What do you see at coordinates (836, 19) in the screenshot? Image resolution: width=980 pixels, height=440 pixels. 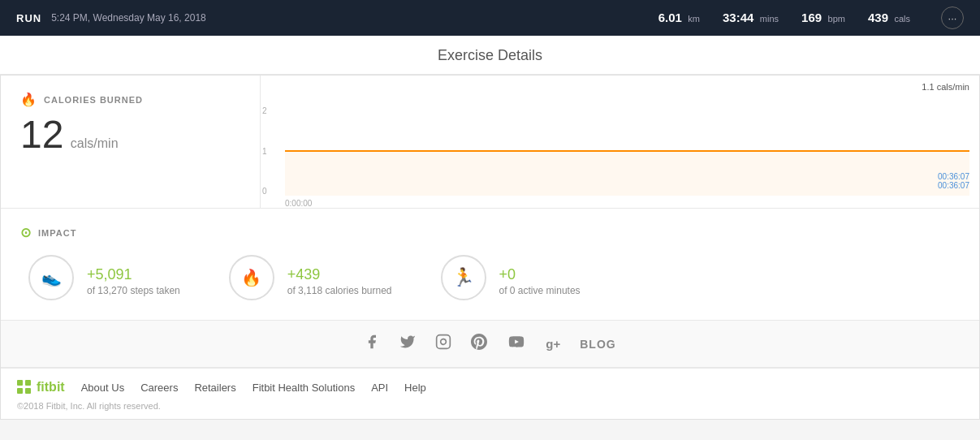 I see `bpm-unit: bpm` at bounding box center [836, 19].